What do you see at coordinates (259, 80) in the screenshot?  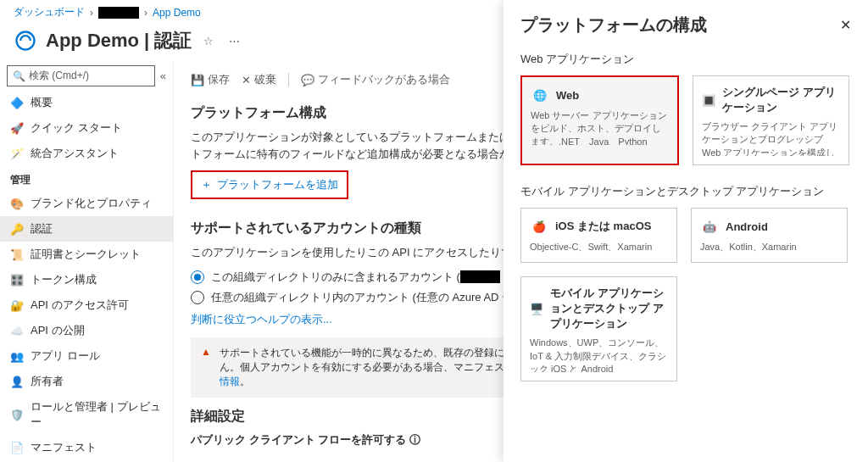 I see `discard-button: ✕破棄` at bounding box center [259, 80].